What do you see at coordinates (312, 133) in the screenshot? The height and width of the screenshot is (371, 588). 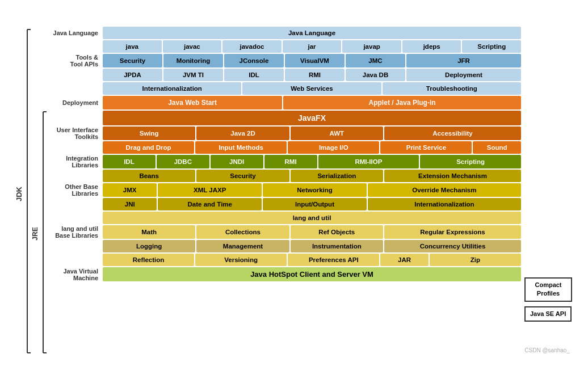 I see `ui-row1-cells: Swing Java 2D AWT Accessibility` at bounding box center [312, 133].